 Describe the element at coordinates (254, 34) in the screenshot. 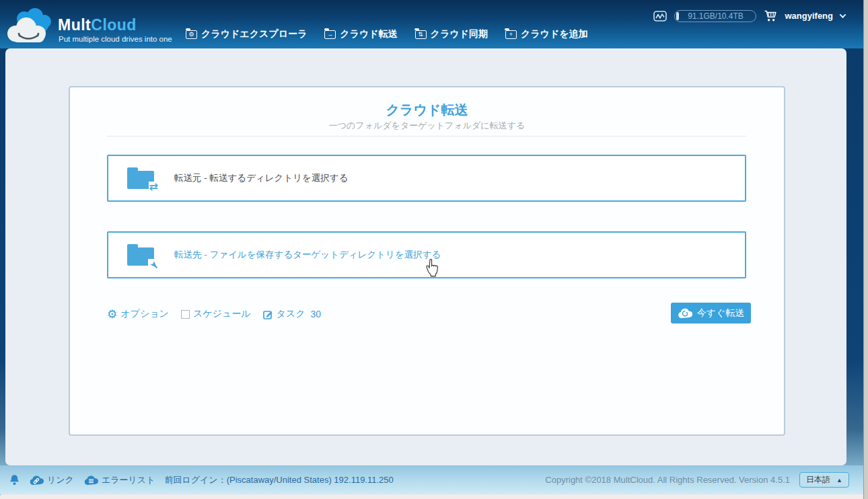

I see `nav-label: クラウドエクスプローラ` at that location.